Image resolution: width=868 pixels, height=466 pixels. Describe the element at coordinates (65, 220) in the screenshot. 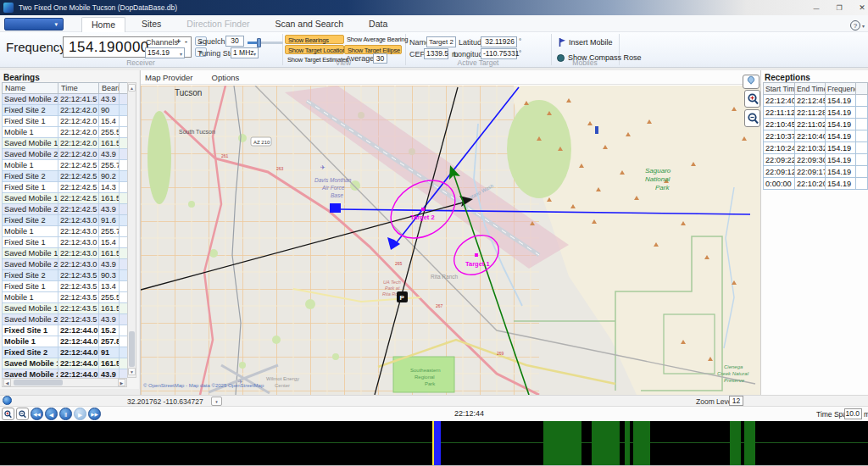

I see `bearing-row: Fixed Site 222:12:43.091.6` at that location.